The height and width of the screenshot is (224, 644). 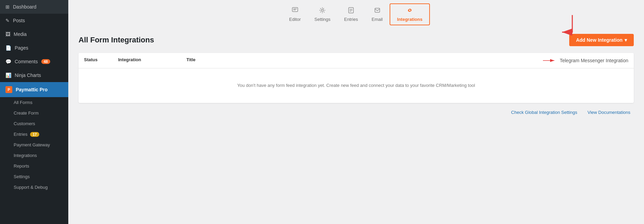 What do you see at coordinates (34, 113) in the screenshot?
I see `sidebar-item-create-form: Create Form` at bounding box center [34, 113].